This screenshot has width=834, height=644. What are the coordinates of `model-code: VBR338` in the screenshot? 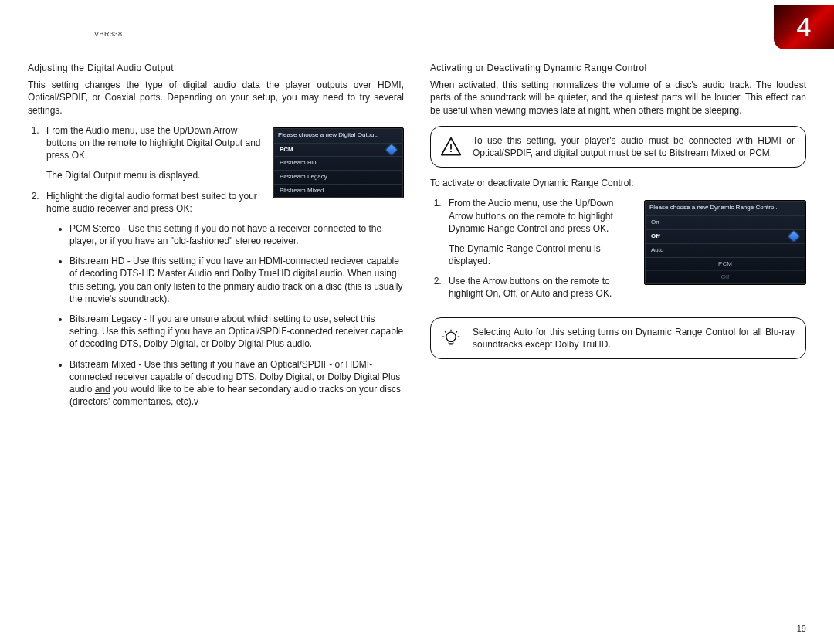 It's located at (108, 34).